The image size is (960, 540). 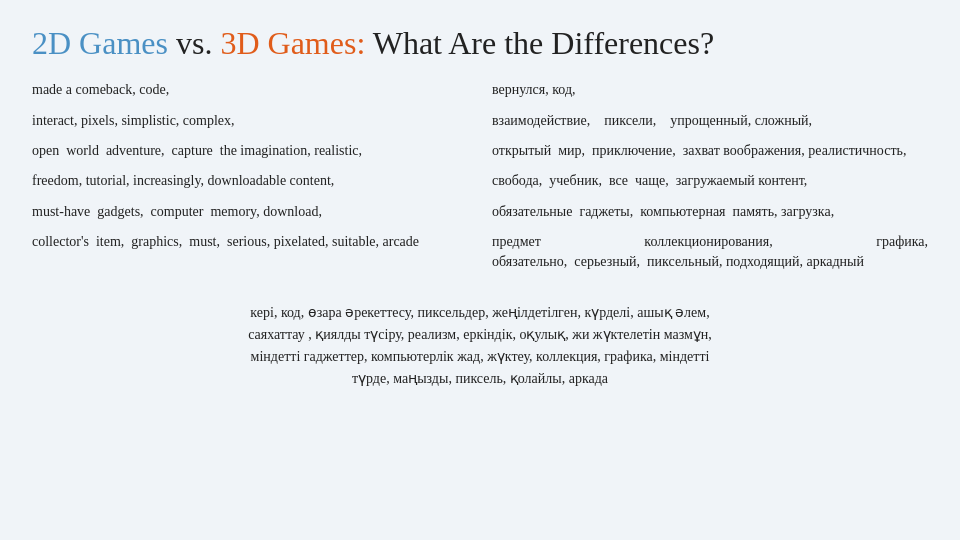 I want to click on list-item: open world adventure, capture the imagin…, so click(x=250, y=151).